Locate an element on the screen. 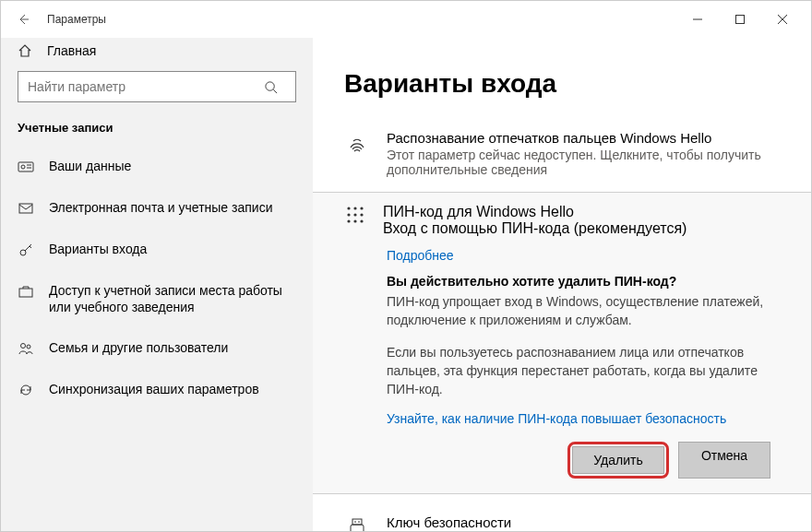 The height and width of the screenshot is (532, 812). option-title: Ключ безопасности is located at coordinates (539, 522).